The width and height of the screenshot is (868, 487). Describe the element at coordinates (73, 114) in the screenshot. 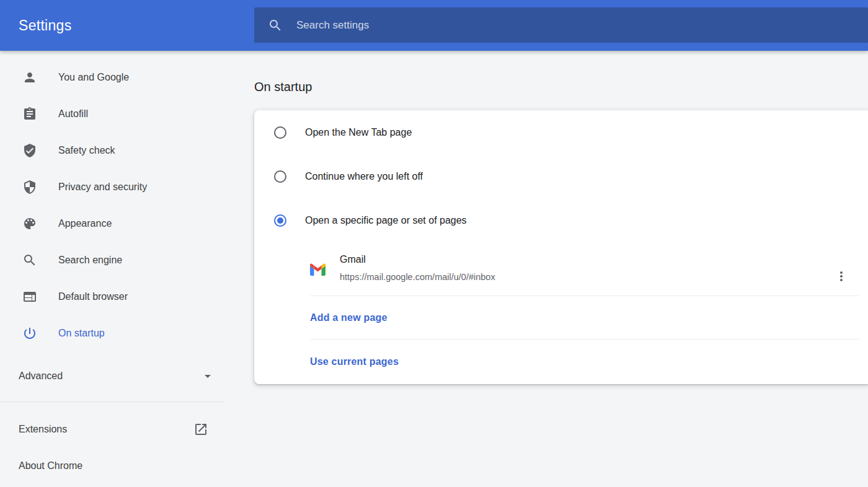

I see `sidebar-item-label: Autofill` at that location.